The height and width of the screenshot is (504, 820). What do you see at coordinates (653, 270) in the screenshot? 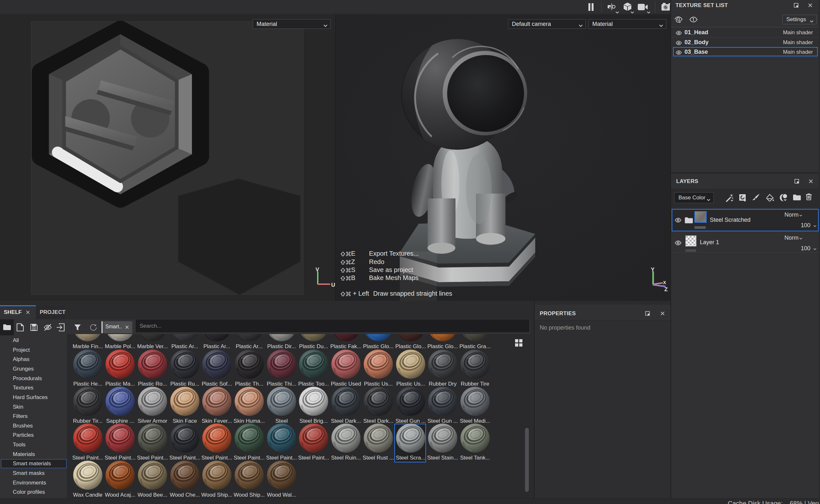
I see `svg-text: Y` at bounding box center [653, 270].